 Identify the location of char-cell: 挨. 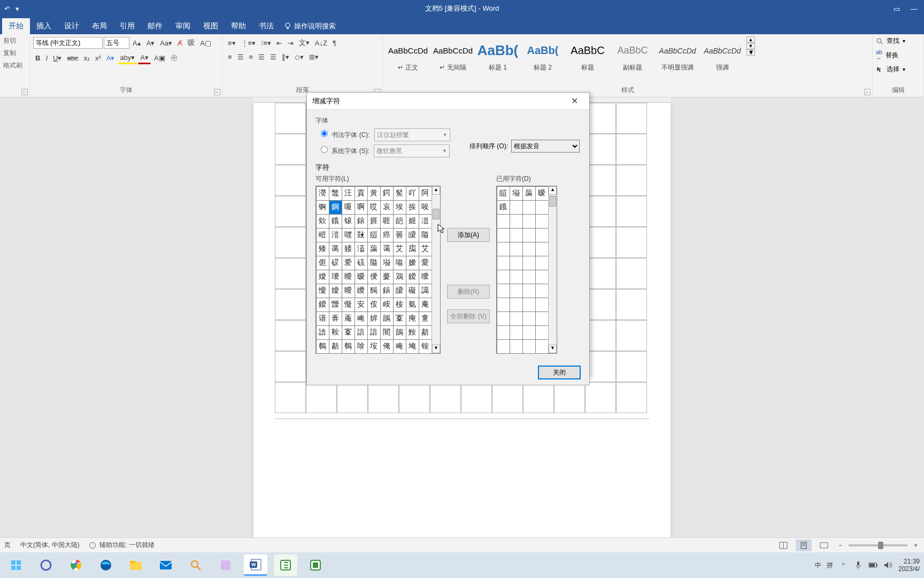
(413, 208).